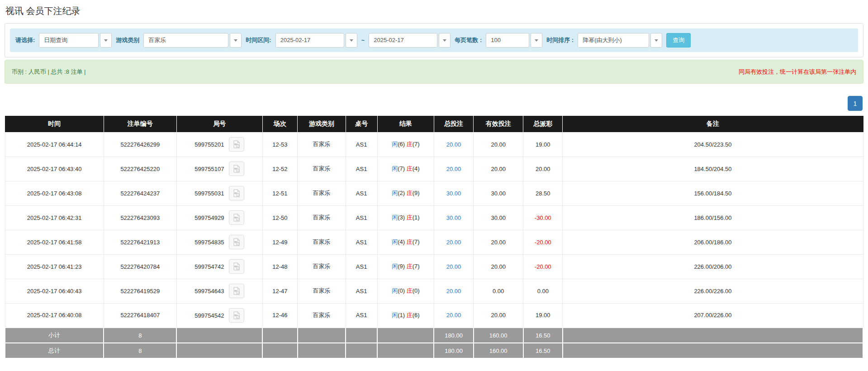 The height and width of the screenshot is (371, 868). I want to click on pagination: 1, so click(434, 103).